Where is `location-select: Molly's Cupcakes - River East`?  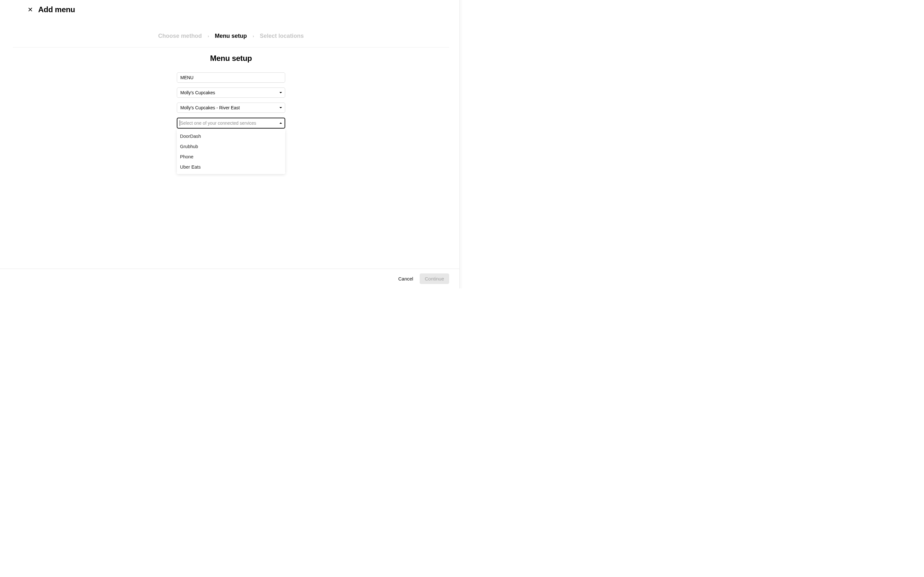
location-select: Molly's Cupcakes - River East is located at coordinates (231, 108).